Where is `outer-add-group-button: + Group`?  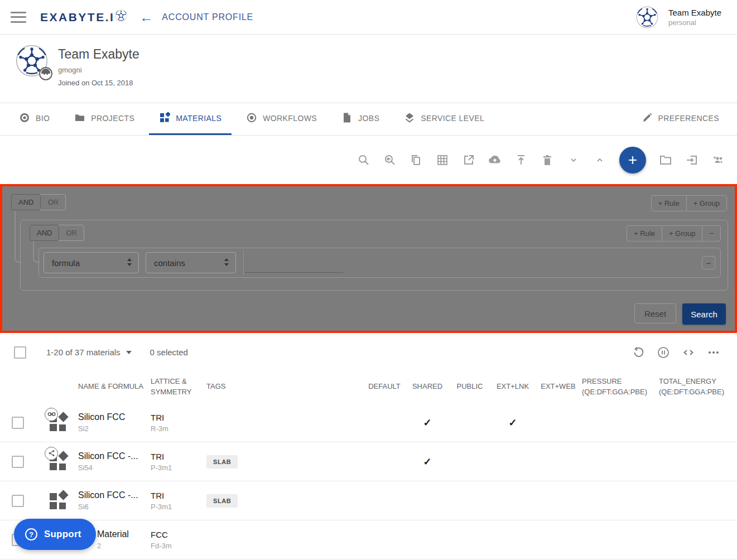 outer-add-group-button: + Group is located at coordinates (706, 203).